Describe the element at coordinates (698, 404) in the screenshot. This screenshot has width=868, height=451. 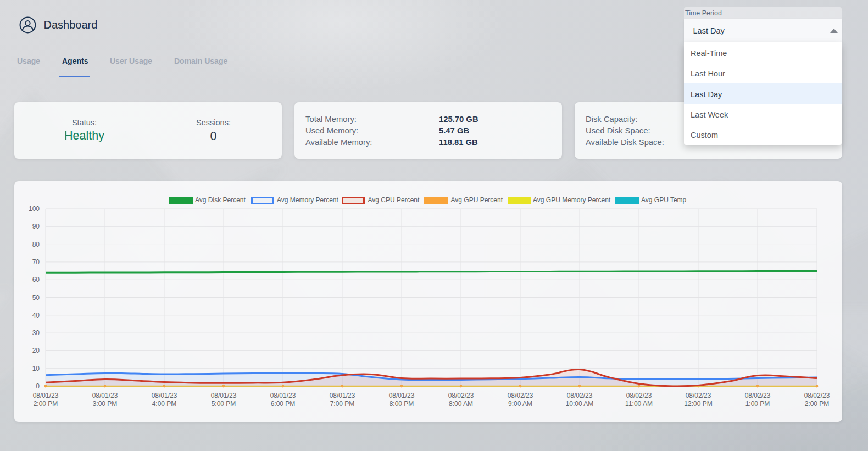
I see `svg-text: 12:00 PM` at that location.